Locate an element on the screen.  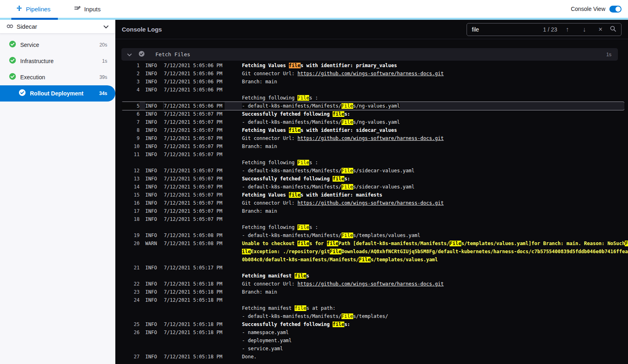
search-match: ile is located at coordinates (246, 252).